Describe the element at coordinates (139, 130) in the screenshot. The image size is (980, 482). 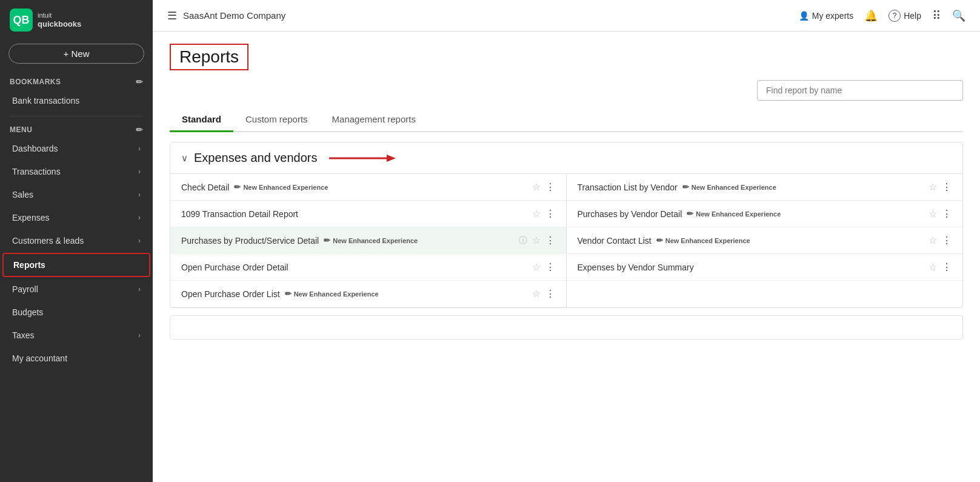
I see `menu-edit-icon: ✏` at that location.